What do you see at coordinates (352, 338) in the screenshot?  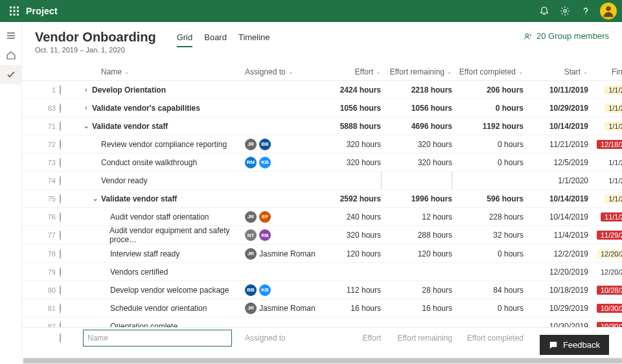 I see `ph-effort: Effort` at bounding box center [352, 338].